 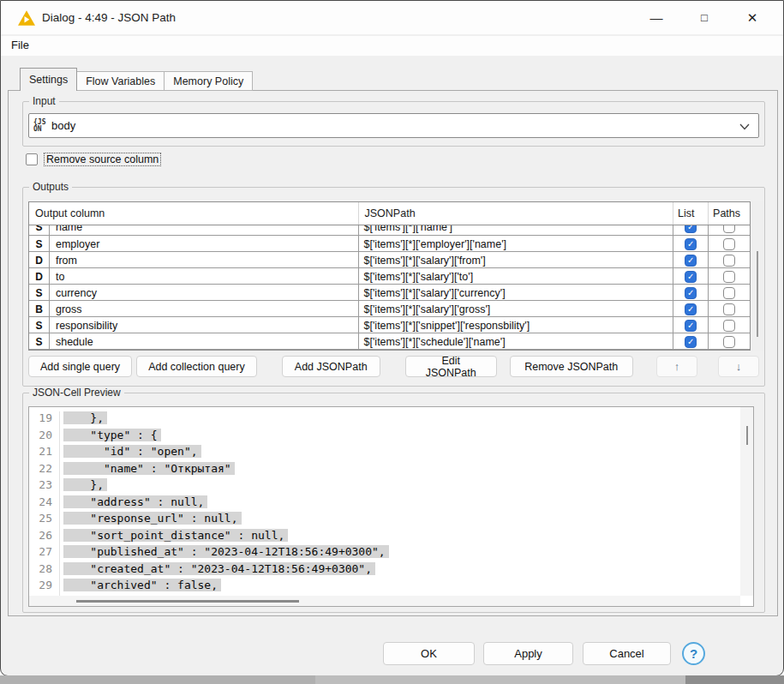 What do you see at coordinates (517, 261) in the screenshot?
I see `jsonpath-value: $['items'][*]['salary']['from']` at bounding box center [517, 261].